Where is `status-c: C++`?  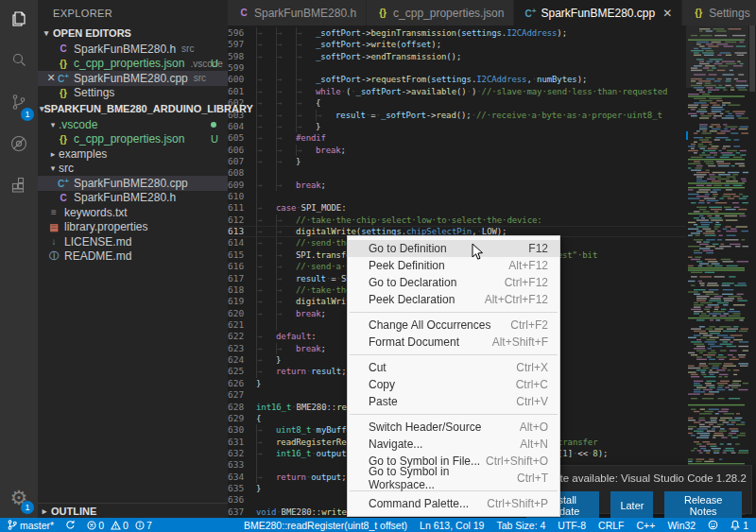 status-c: C++ is located at coordinates (646, 525).